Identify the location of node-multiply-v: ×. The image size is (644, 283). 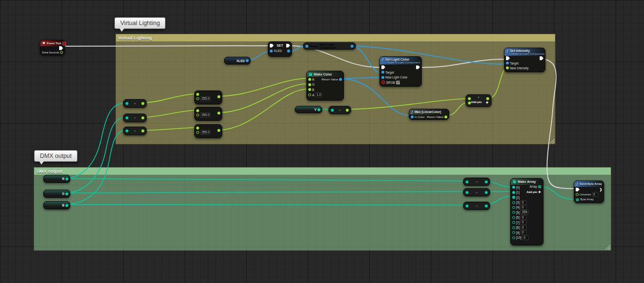
(340, 110).